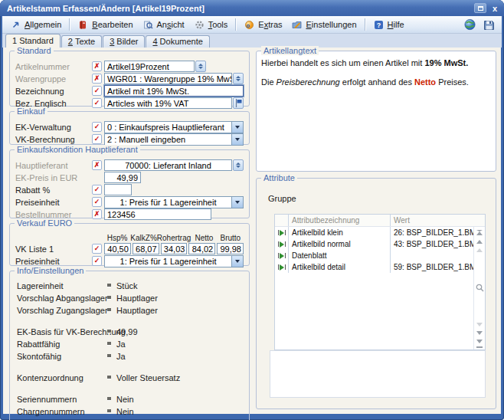 The image size is (504, 420). I want to click on table-scroll-strip, so click(479, 288).